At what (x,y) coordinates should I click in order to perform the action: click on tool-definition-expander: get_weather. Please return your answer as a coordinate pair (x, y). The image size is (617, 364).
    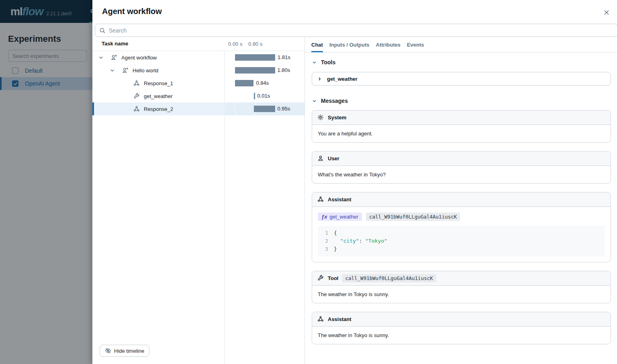
    Looking at the image, I should click on (461, 79).